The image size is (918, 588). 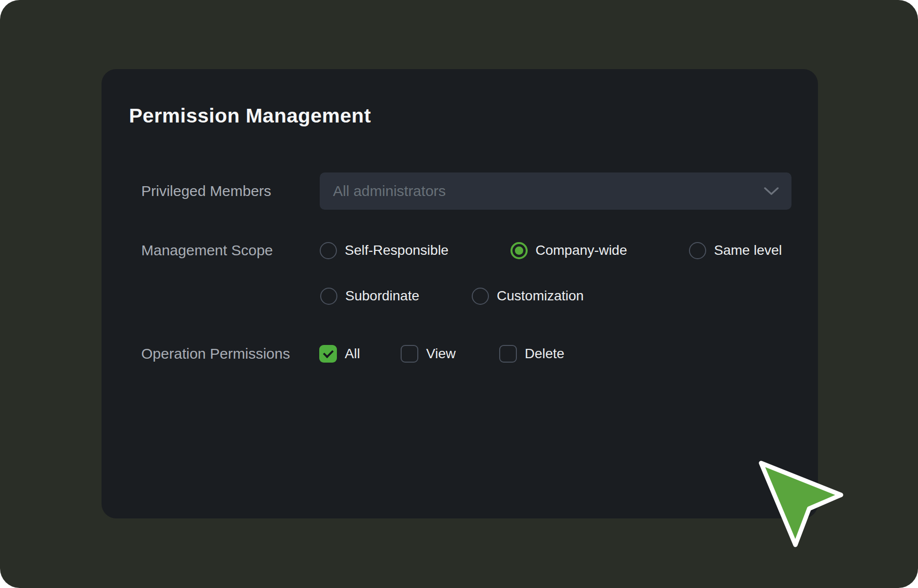 What do you see at coordinates (771, 191) in the screenshot?
I see `chevron-down-icon` at bounding box center [771, 191].